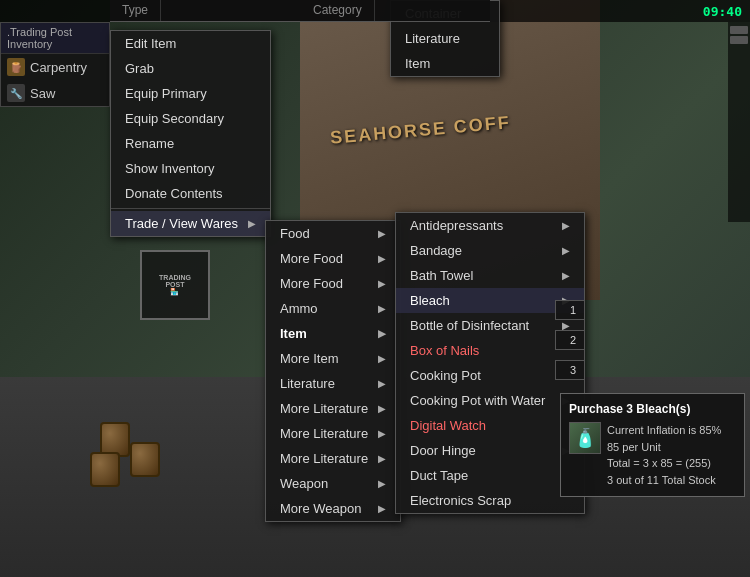 The image size is (750, 577). Describe the element at coordinates (190, 118) in the screenshot. I see `ctx-equip-secondary: Equip Secondary` at that location.